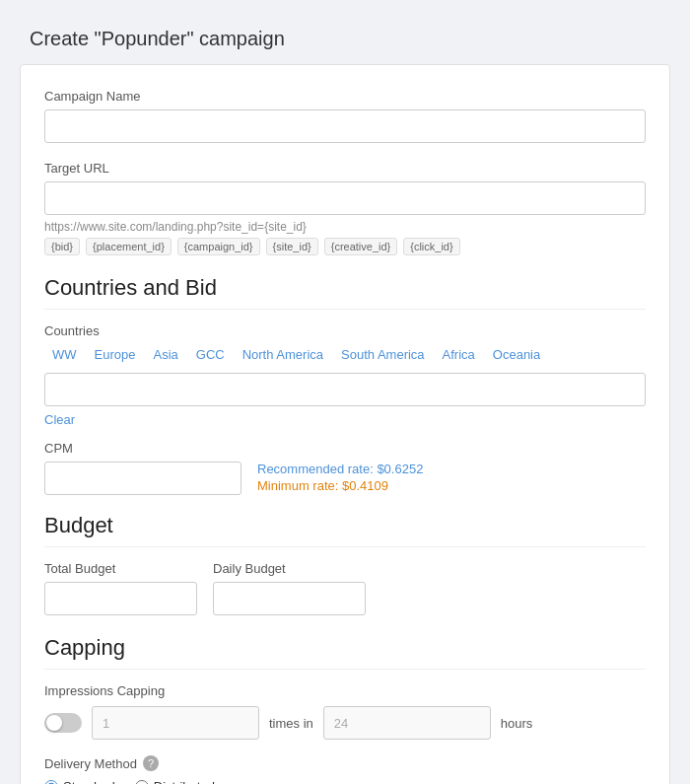 Image resolution: width=690 pixels, height=784 pixels. What do you see at coordinates (345, 763) in the screenshot?
I see `delivery-label-row: Delivery Method ?` at bounding box center [345, 763].